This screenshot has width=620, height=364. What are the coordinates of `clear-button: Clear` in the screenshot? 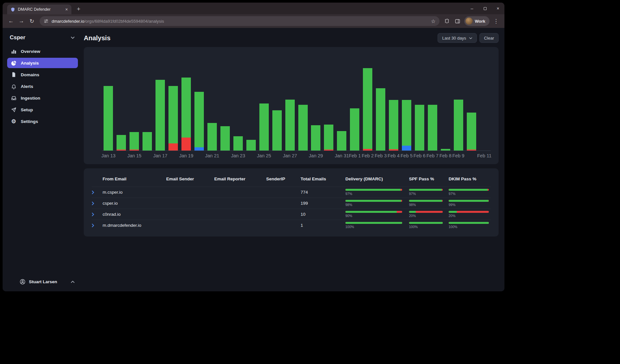 It's located at (489, 38).